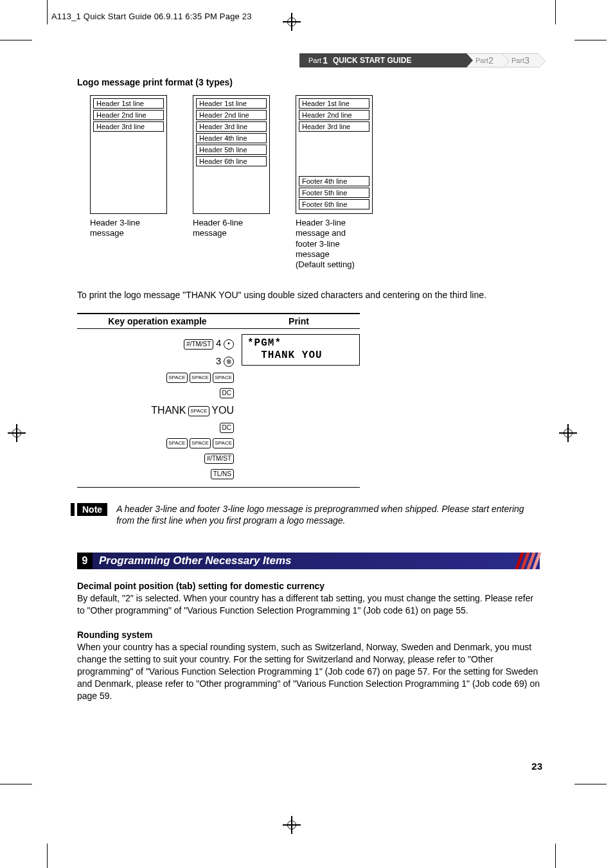  I want to click on receipt-line: Header 4th line, so click(231, 138).